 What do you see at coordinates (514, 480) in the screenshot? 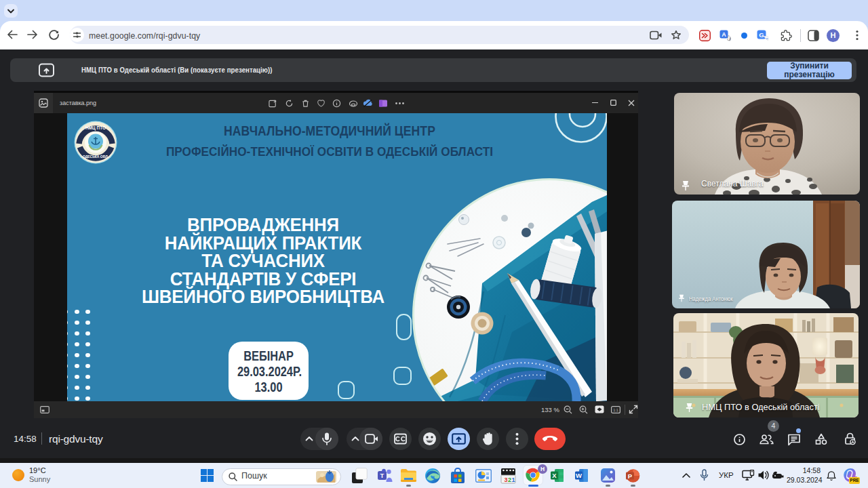
I see `svg-text: 1` at bounding box center [514, 480].